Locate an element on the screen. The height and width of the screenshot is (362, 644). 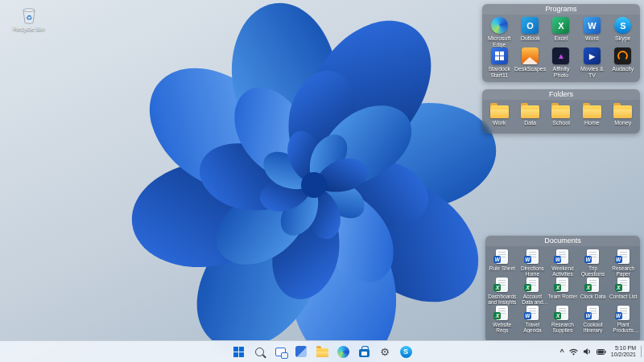
document-clock-data: Clock Data is located at coordinates (592, 288).